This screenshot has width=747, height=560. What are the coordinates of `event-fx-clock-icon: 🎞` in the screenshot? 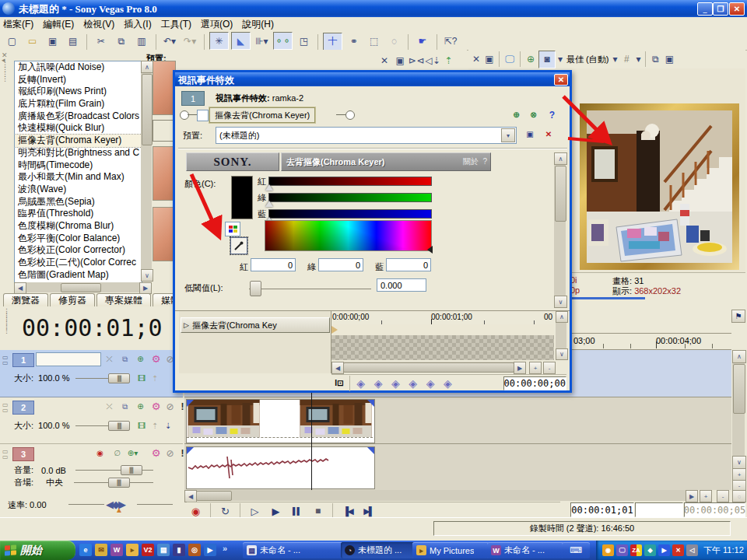 It's located at (142, 378).